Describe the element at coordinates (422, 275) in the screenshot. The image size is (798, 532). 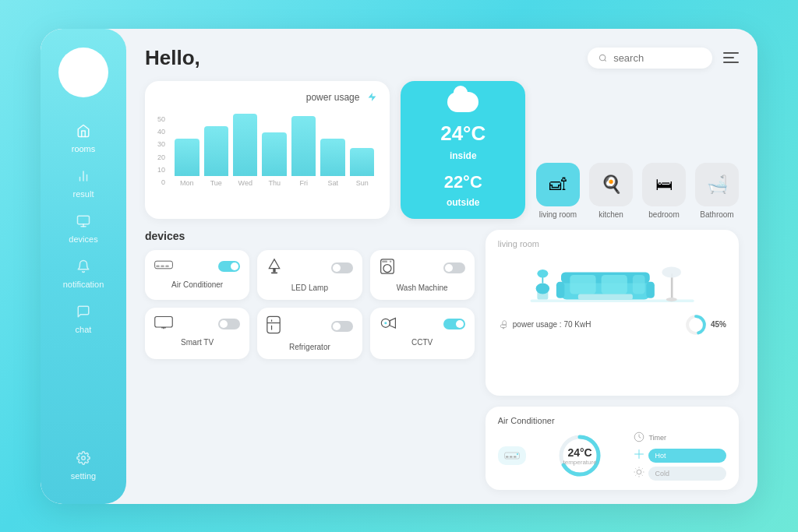
I see `device-card-washer: Wash Machine` at that location.